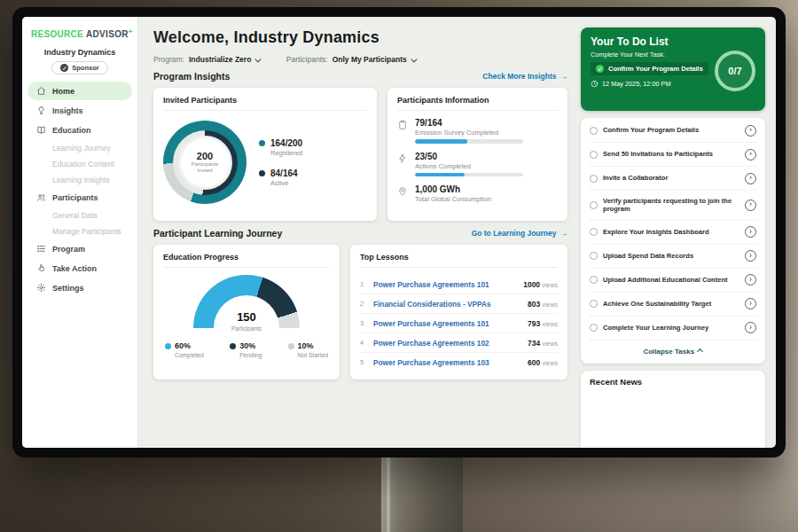 The height and width of the screenshot is (532, 798). Describe the element at coordinates (673, 154) in the screenshot. I see `task-row: Send 50 Invitations to Participants ›` at that location.